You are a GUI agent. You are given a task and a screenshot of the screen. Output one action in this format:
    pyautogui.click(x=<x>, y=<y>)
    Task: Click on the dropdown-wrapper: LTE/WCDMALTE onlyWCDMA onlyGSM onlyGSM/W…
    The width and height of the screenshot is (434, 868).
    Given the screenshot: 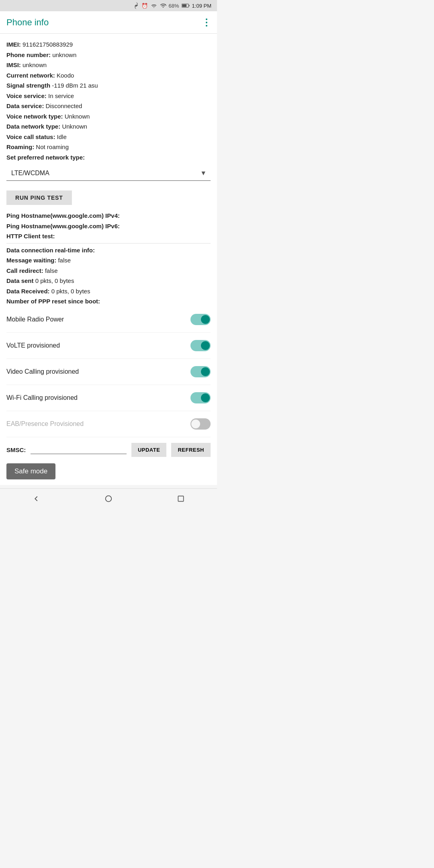 What is the action you would take?
    pyautogui.click(x=108, y=173)
    